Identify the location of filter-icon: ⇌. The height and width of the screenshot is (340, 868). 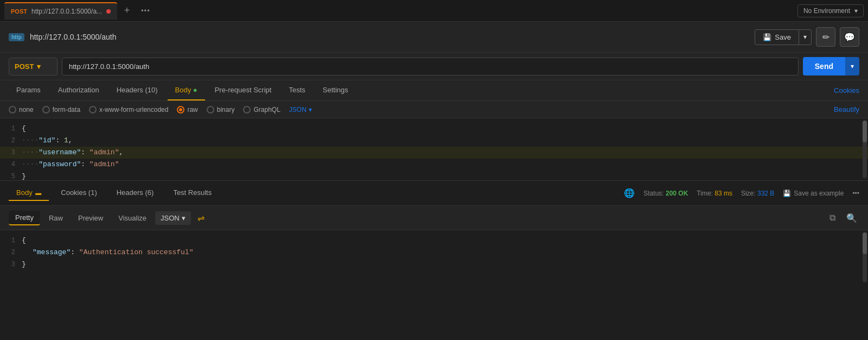
(201, 218).